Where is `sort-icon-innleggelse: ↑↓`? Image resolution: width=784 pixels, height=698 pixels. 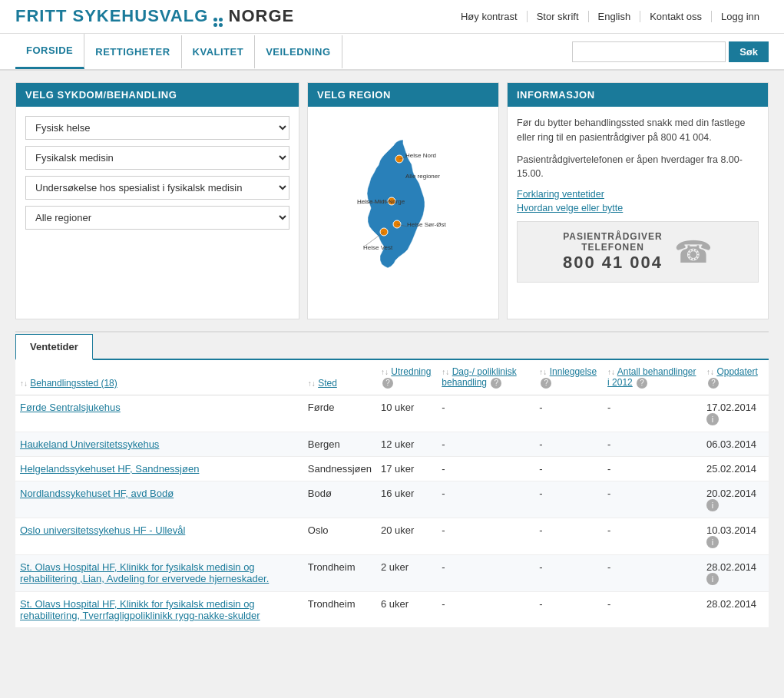
sort-icon-innleggelse: ↑↓ is located at coordinates (543, 372).